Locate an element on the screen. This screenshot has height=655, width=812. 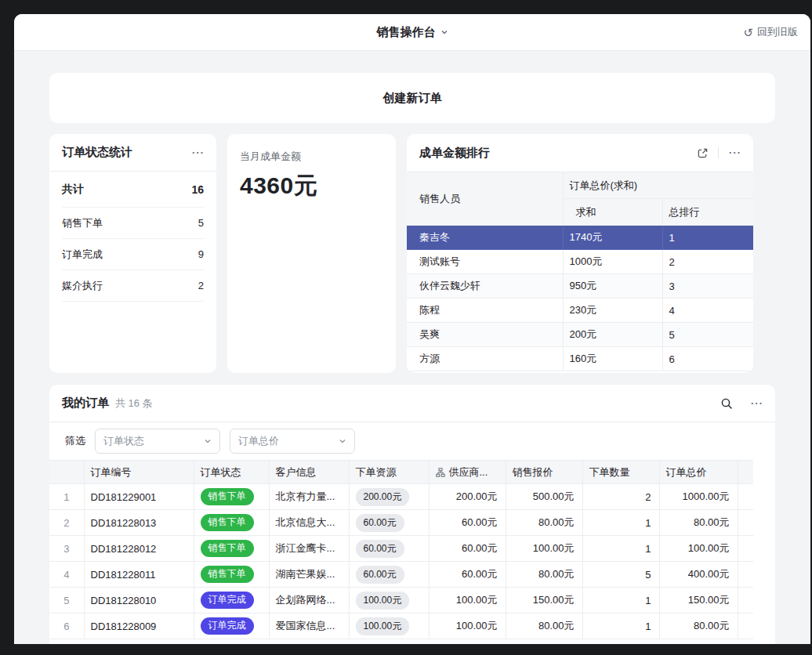
sales-price: 150.00元 is located at coordinates (544, 600).